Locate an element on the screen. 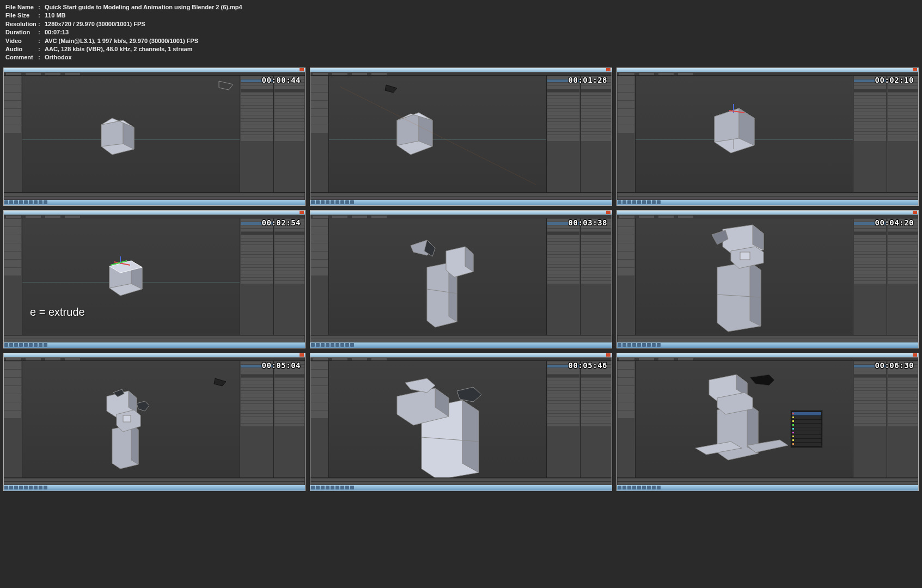 Image resolution: width=922 pixels, height=588 pixels. value-comment: Orthodox is located at coordinates (58, 58).